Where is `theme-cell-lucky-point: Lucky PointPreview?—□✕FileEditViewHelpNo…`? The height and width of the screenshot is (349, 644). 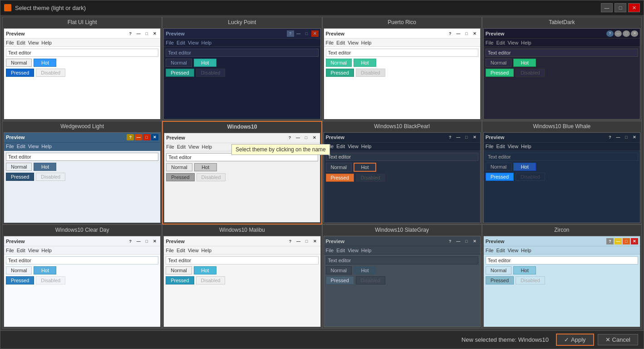
theme-cell-lucky-point: Lucky PointPreview?—□✕FileEditViewHelpNo… is located at coordinates (242, 69).